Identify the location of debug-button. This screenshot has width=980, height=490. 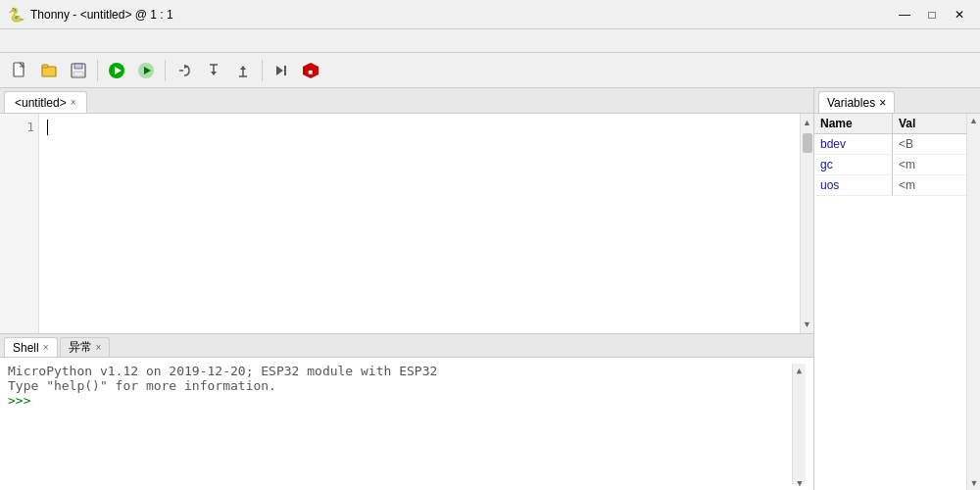
(146, 71).